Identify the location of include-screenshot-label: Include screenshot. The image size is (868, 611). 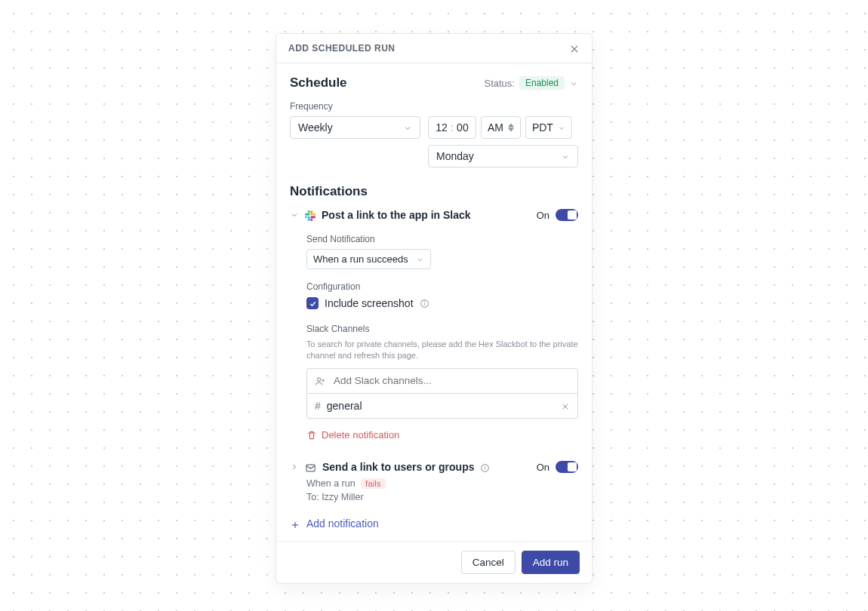
(369, 303).